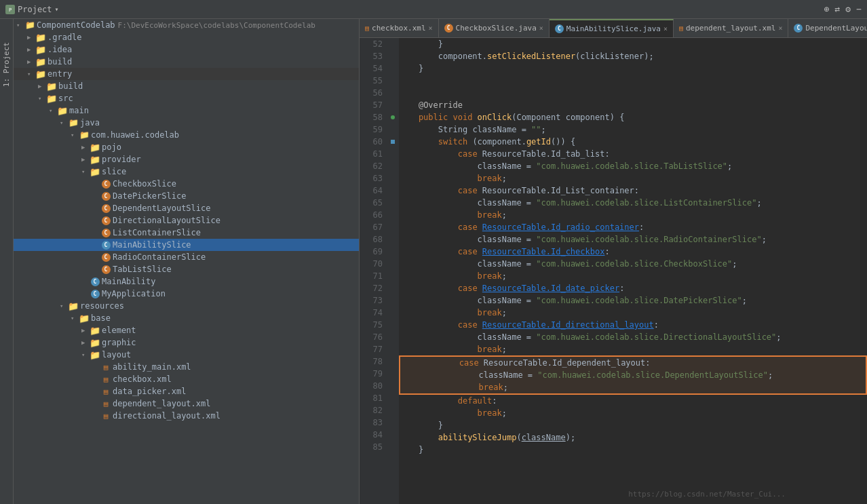 This screenshot has width=867, height=504. I want to click on vertical-project-tab: 1: Project, so click(7, 262).